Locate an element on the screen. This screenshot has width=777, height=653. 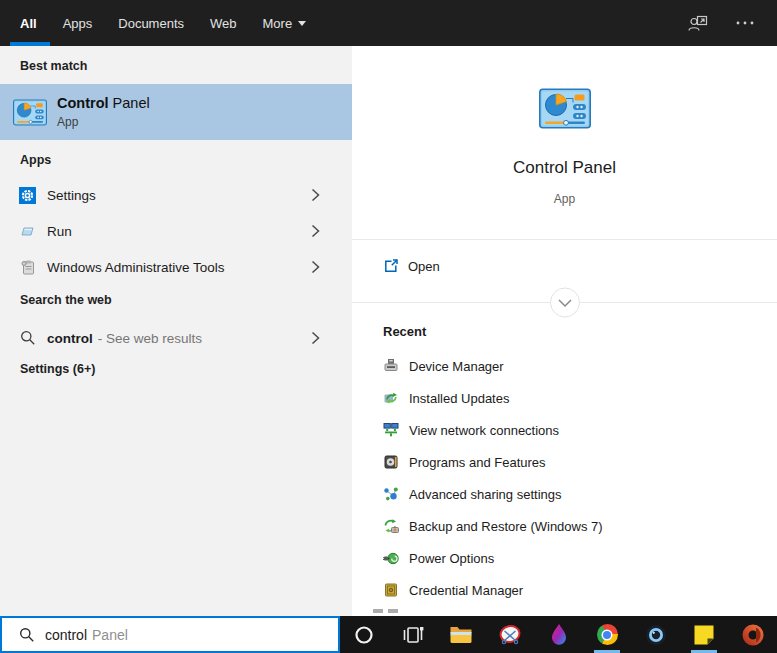
lens-app-button is located at coordinates (656, 634).